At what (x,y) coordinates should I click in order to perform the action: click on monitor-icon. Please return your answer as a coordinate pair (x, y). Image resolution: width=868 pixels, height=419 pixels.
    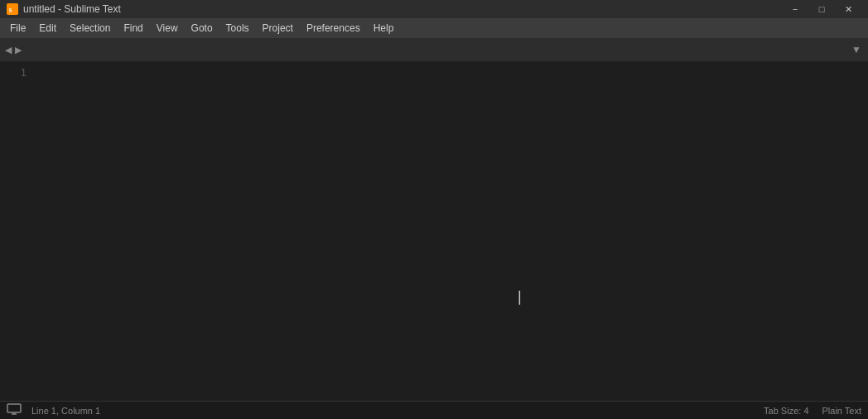
    Looking at the image, I should click on (14, 411).